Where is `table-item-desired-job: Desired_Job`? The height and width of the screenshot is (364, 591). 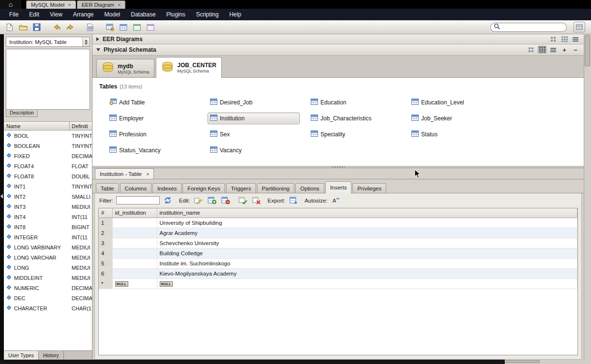
table-item-desired-job: Desired_Job is located at coordinates (232, 102).